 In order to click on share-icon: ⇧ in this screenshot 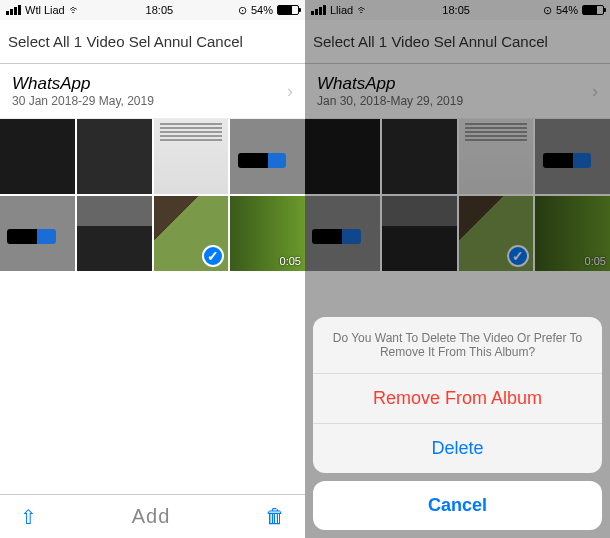, I will do `click(28, 517)`.